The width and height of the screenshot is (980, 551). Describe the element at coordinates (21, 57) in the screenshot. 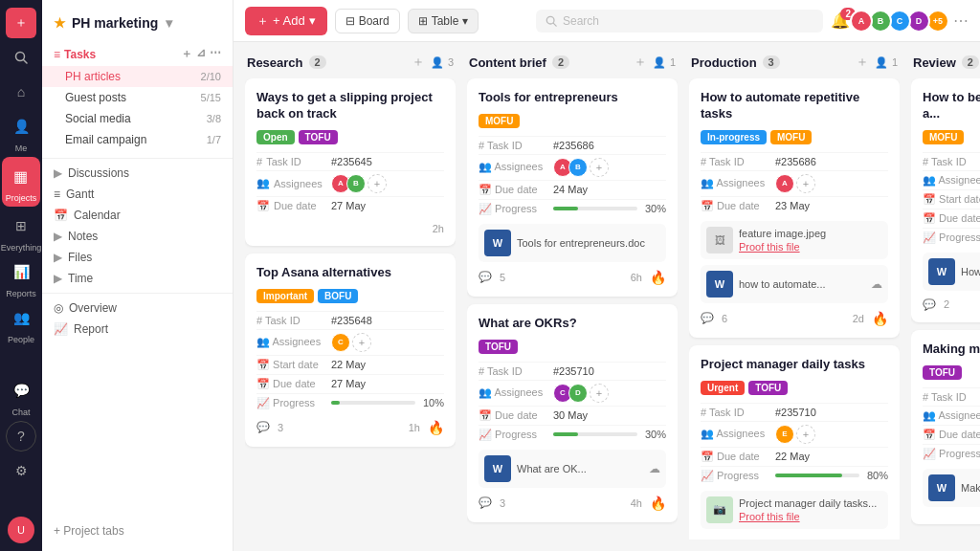

I see `search-icon-btn` at that location.